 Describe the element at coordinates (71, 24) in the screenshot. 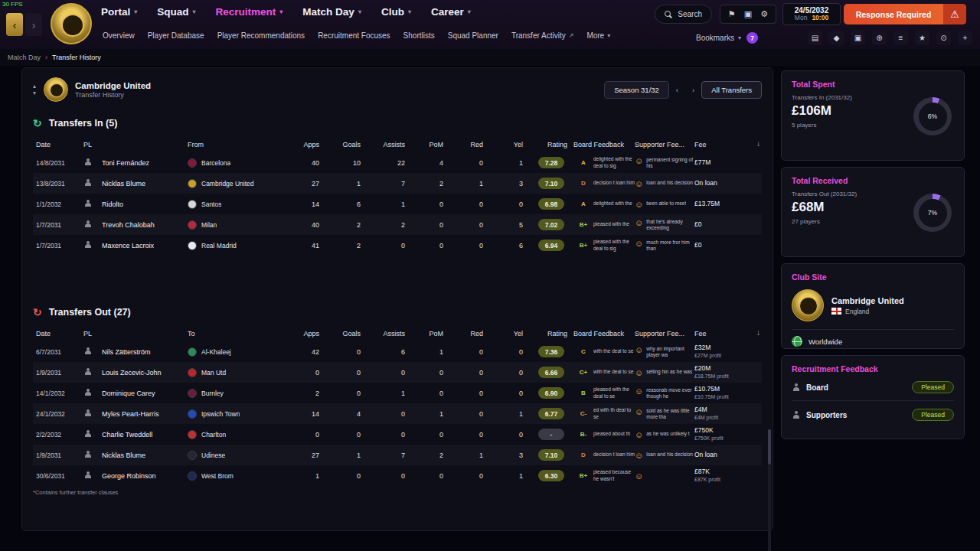

I see `club-logo` at that location.